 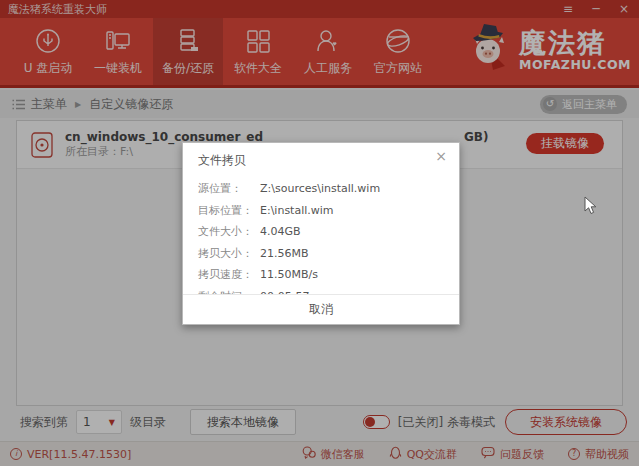 What do you see at coordinates (441, 156) in the screenshot?
I see `dialog-close-icon: ×` at bounding box center [441, 156].